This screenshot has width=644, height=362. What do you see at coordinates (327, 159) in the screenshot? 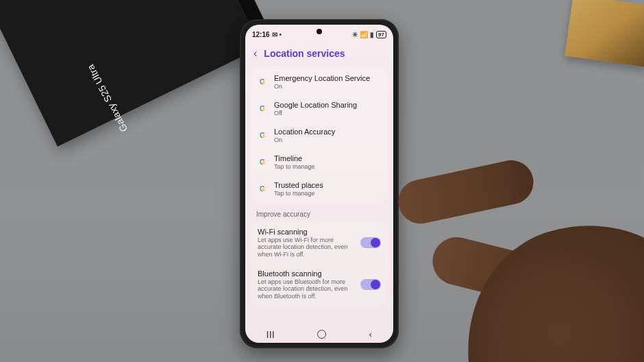
I see `row-title: Timeline` at bounding box center [327, 159].